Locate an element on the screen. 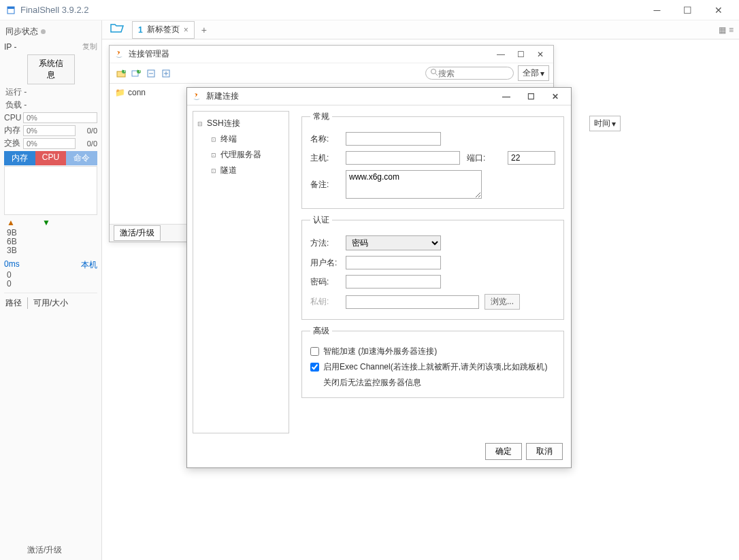 This screenshot has height=560, width=739. new-close-button: ✕ is located at coordinates (555, 97).